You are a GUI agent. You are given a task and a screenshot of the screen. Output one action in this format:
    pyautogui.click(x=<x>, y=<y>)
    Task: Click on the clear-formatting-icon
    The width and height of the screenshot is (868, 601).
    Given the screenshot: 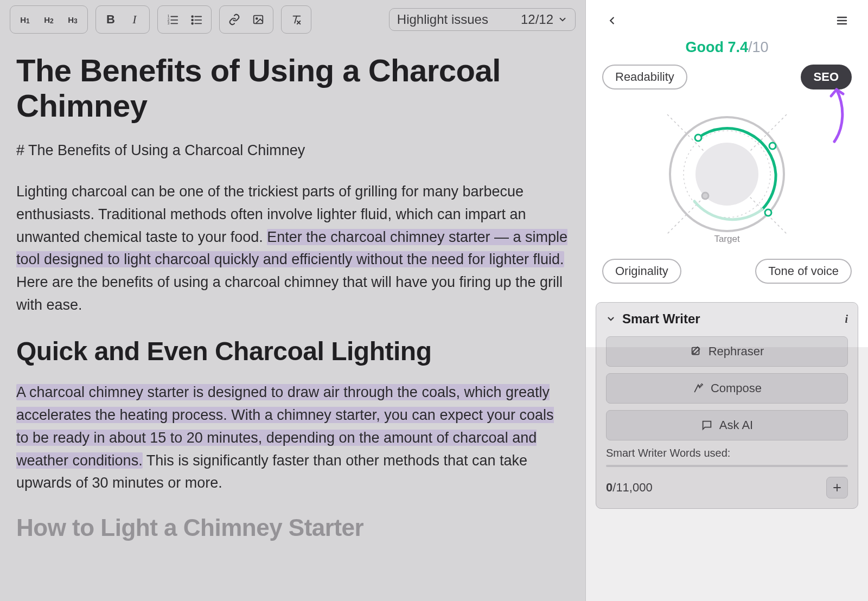 What is the action you would take?
    pyautogui.click(x=296, y=20)
    